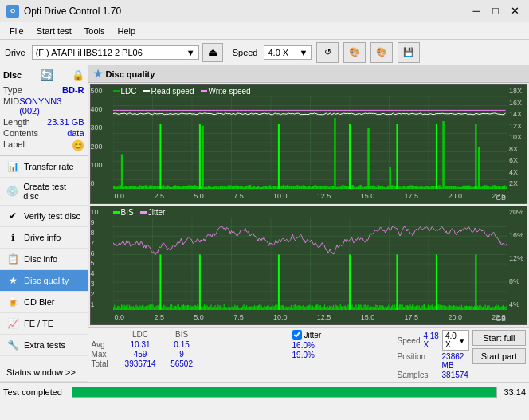 This screenshot has width=529, height=420. What do you see at coordinates (500, 198) in the screenshot?
I see `chart1-x-unit: GB` at bounding box center [500, 198].